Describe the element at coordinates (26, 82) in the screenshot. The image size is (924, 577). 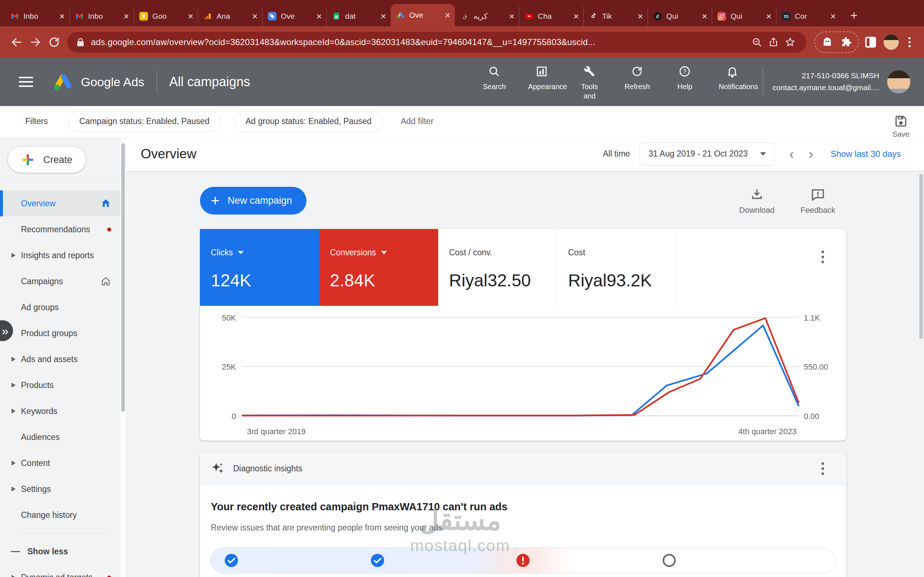
I see `menu-hamburger-icon` at that location.